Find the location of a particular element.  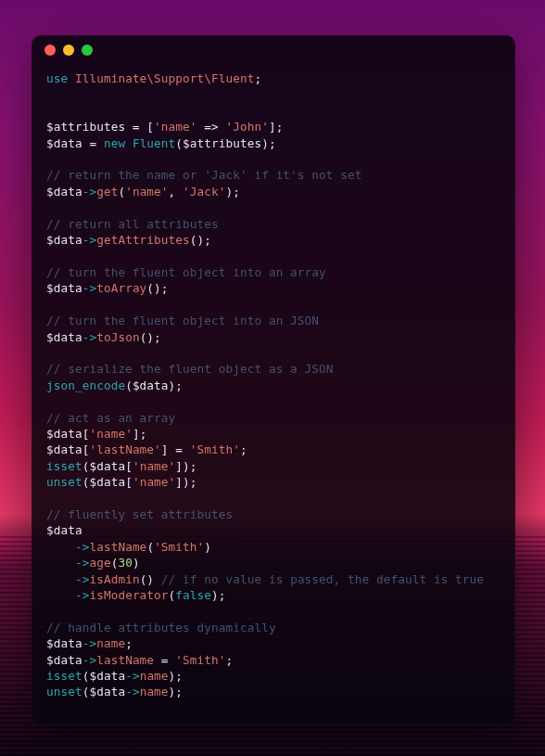

namespace: Illuminate\Support\Fluent is located at coordinates (165, 78).